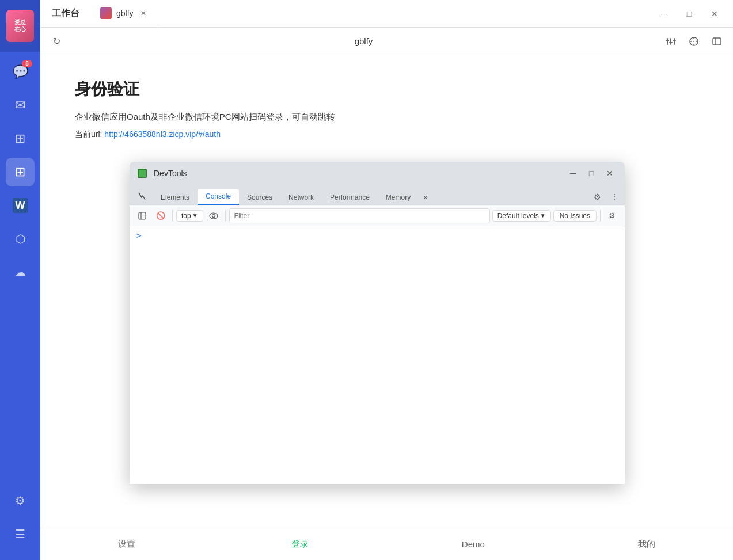 This screenshot has height=560, width=733. I want to click on console-context-label: top, so click(187, 216).